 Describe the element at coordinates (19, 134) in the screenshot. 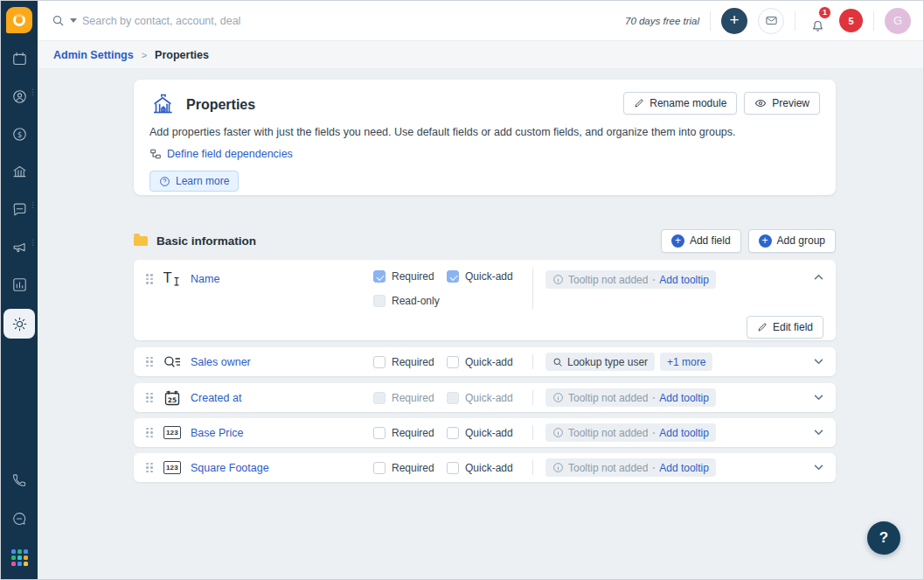

I see `sidebar-item-deals: $` at that location.